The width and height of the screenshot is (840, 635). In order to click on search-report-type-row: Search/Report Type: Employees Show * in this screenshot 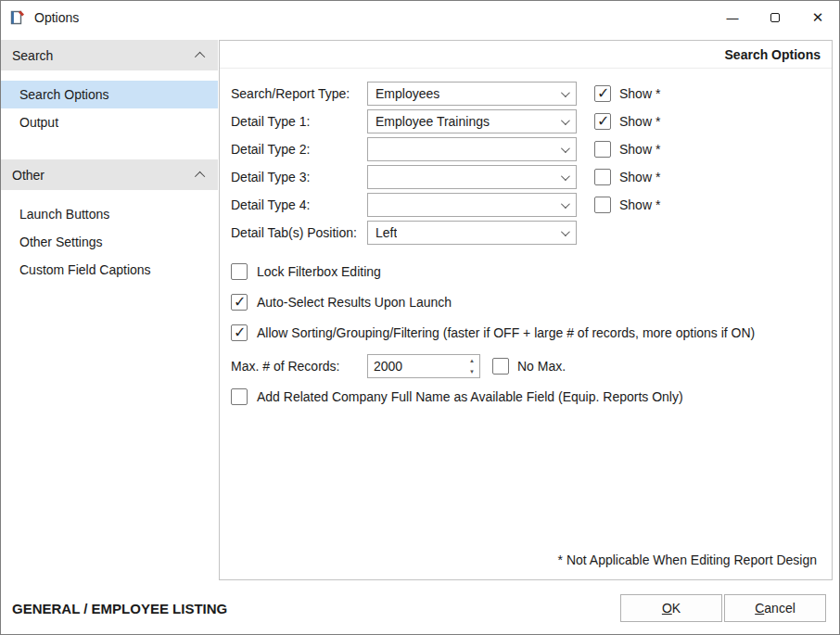, I will do `click(526, 94)`.